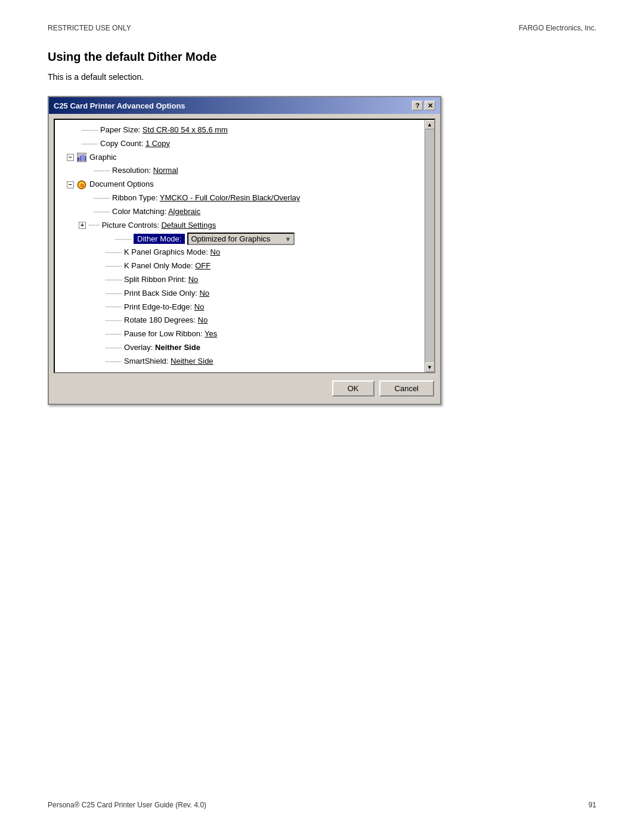 The height and width of the screenshot is (833, 644). I want to click on picture-expand: +, so click(82, 225).